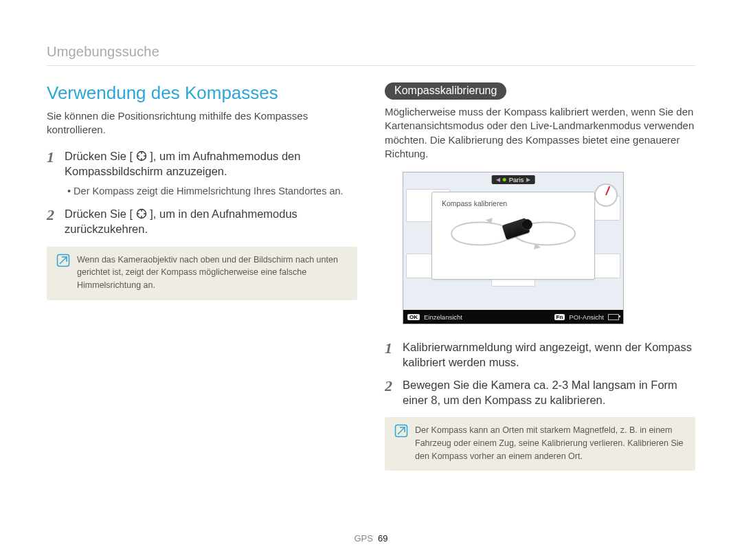 This screenshot has height=560, width=742. What do you see at coordinates (614, 317) in the screenshot?
I see `battery-icon` at bounding box center [614, 317].